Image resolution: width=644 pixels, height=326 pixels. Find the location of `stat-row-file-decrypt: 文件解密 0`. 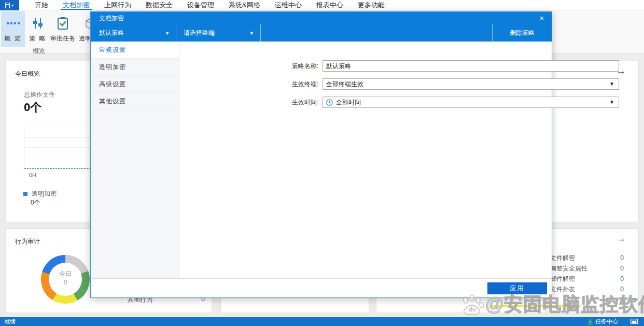

stat-row-file-decrypt: 文件解密 0 is located at coordinates (587, 258).